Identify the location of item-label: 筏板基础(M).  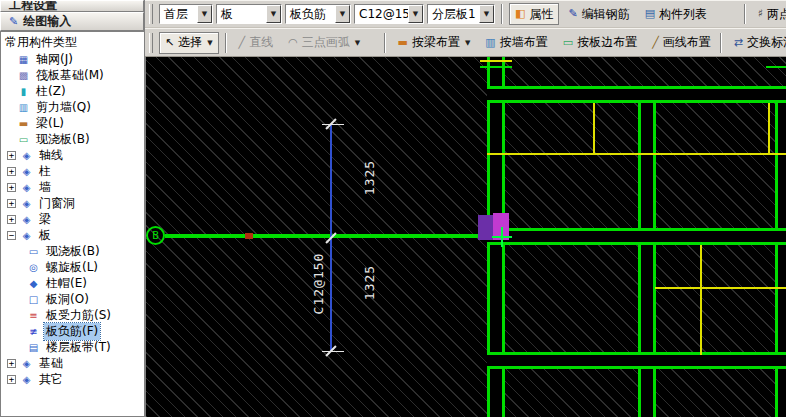
(70, 76).